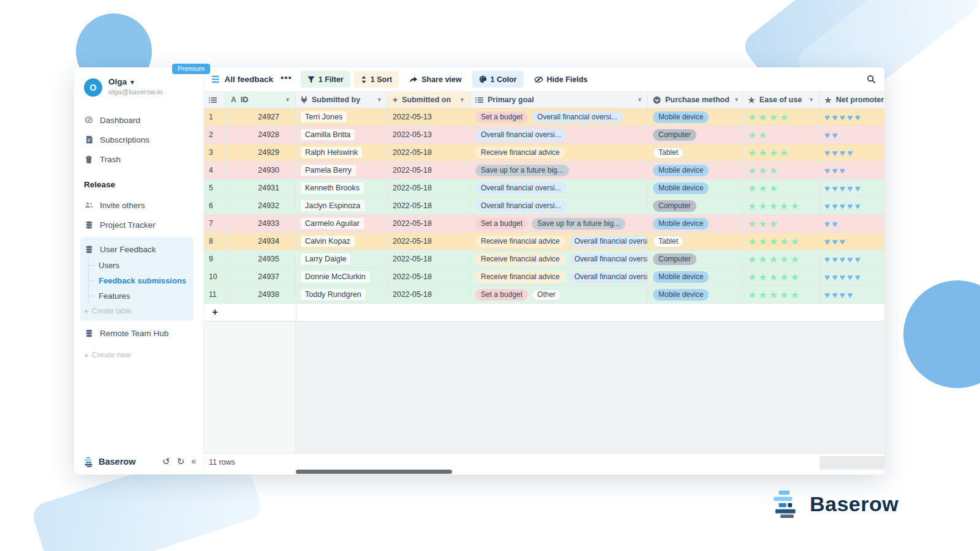  Describe the element at coordinates (342, 153) in the screenshot. I see `submitted-by-cell: Ralph Helswink` at that location.